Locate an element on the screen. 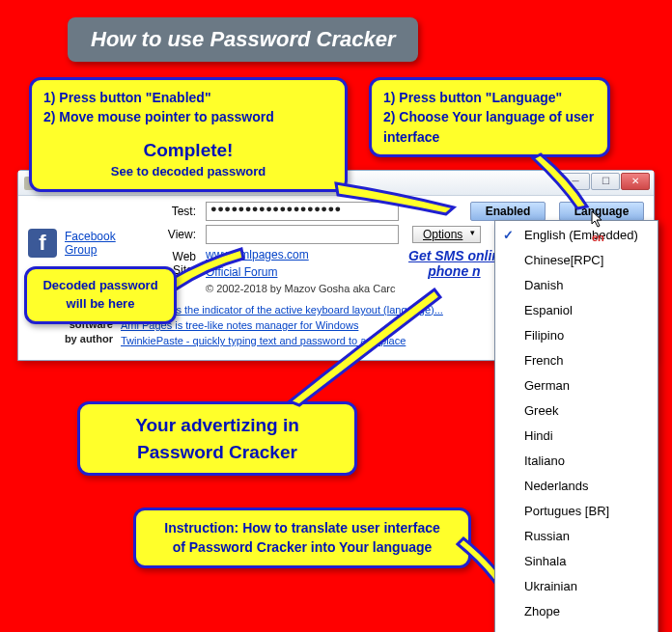 The height and width of the screenshot is (632, 672). view-label: View: is located at coordinates (175, 234).